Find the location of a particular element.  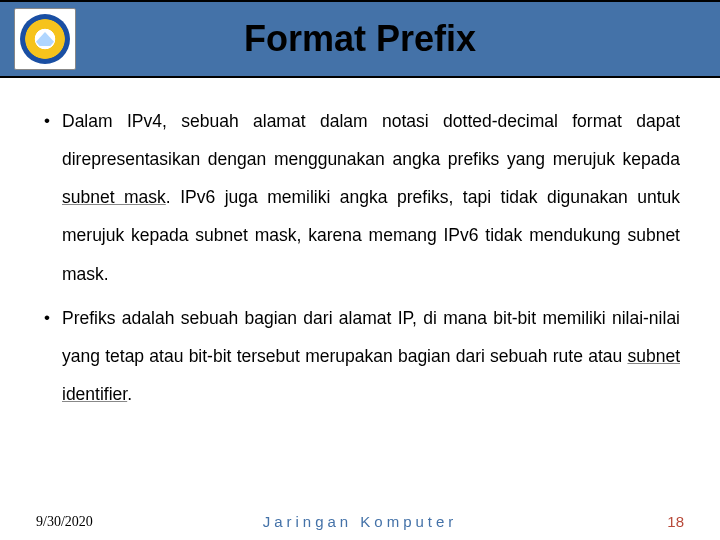

underlined-term: subnet mask is located at coordinates (114, 197).